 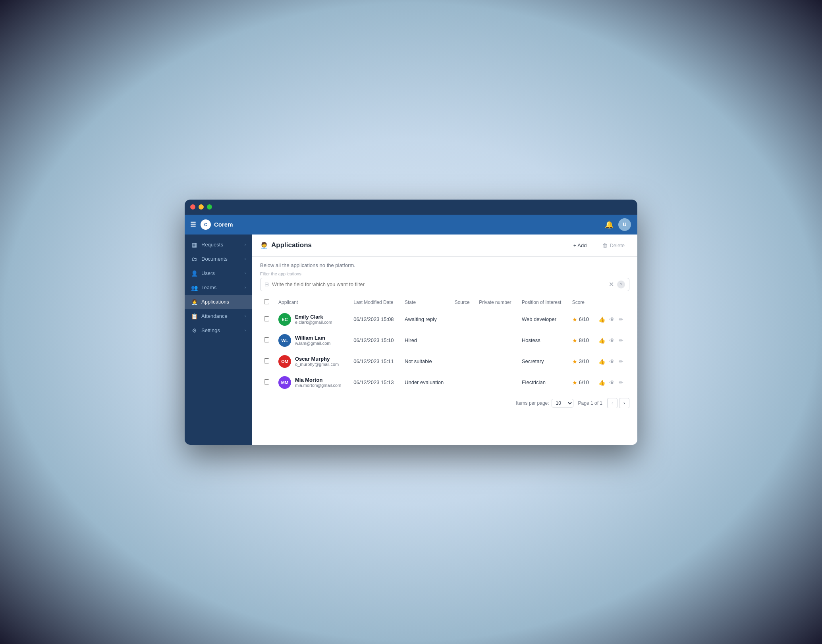 I want to click on select-all-checkbox, so click(x=267, y=302).